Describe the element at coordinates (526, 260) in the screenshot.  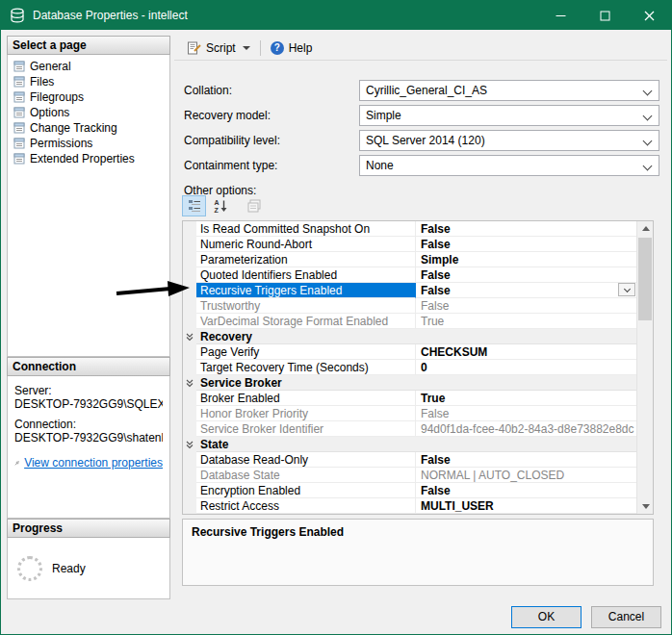
I see `property-value: Simple` at that location.